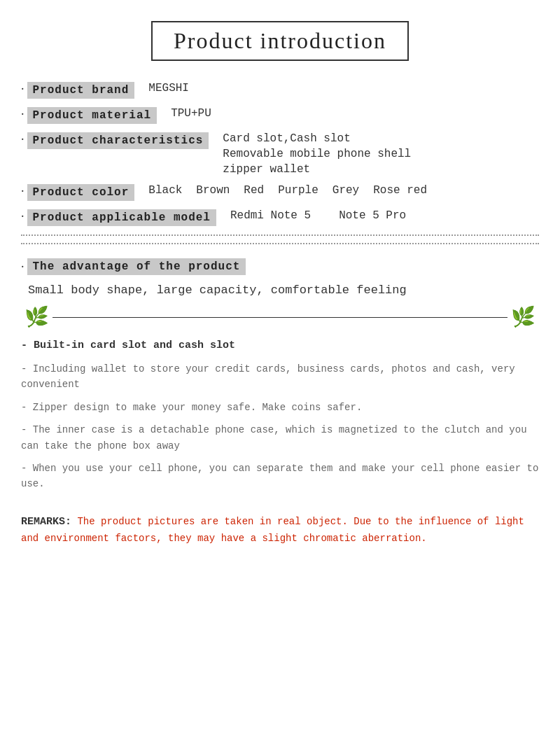 The image size is (560, 735). I want to click on bullet-item-4: - The inner case is a detachable phone c…, so click(280, 438).